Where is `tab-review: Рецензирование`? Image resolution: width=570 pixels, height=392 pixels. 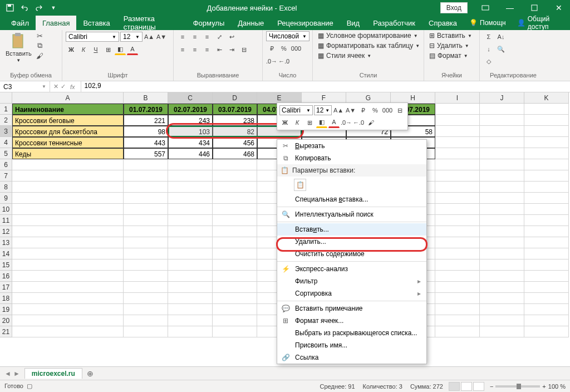
tab-review: Рецензирование is located at coordinates (305, 23).